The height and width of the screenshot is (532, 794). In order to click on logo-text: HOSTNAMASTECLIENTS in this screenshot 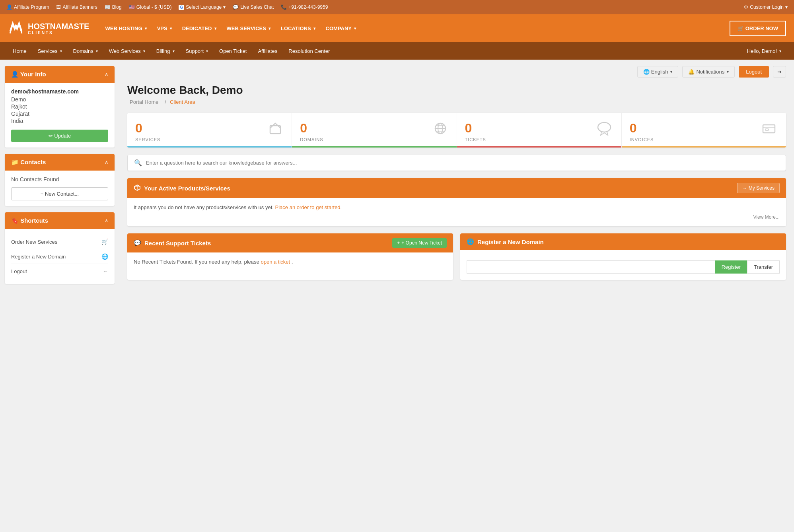, I will do `click(58, 29)`.